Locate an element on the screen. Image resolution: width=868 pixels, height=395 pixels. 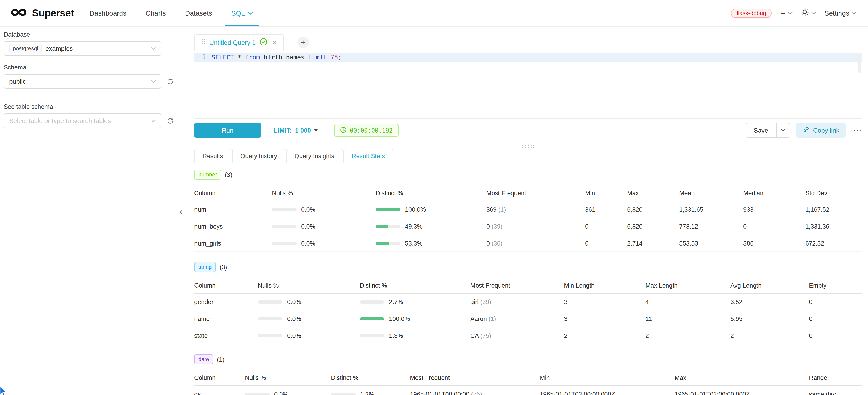
most-frequent-cell: 0 (36) is located at coordinates (536, 243).